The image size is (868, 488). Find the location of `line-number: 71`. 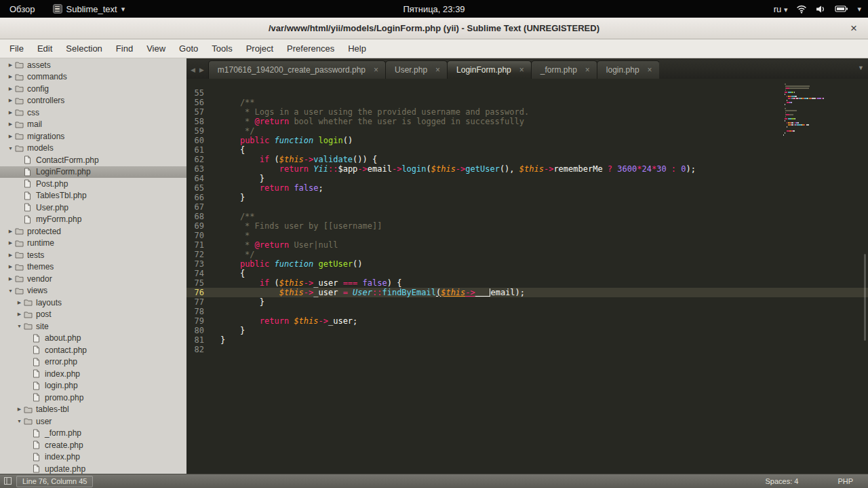

line-number: 71 is located at coordinates (200, 245).